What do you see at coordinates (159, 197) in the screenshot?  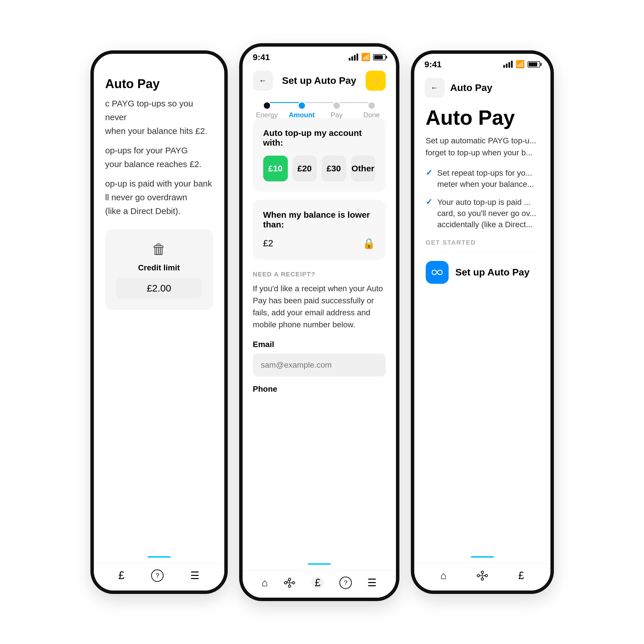 I see `left-desc-3: op-up is paid with your bankll never go …` at bounding box center [159, 197].